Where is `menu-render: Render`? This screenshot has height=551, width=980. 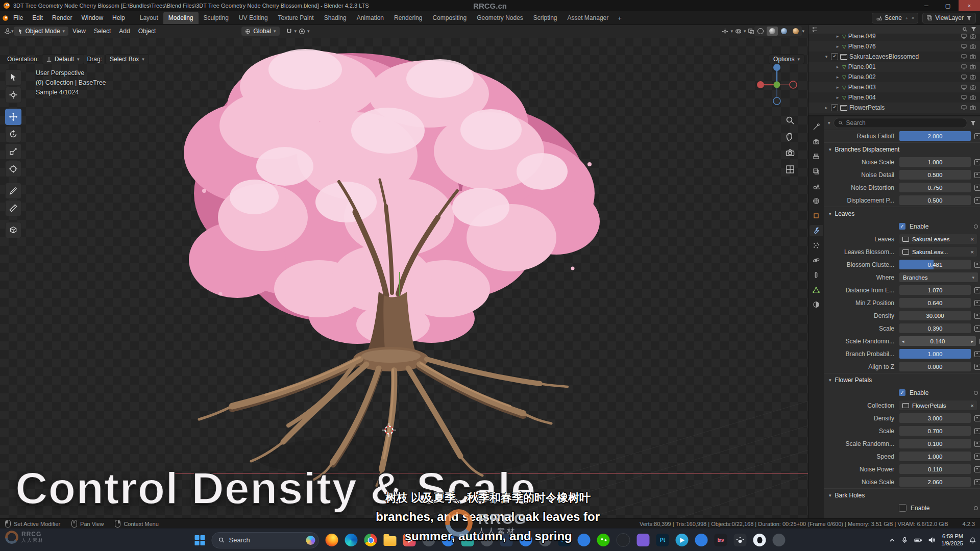 menu-render: Render is located at coordinates (62, 18).